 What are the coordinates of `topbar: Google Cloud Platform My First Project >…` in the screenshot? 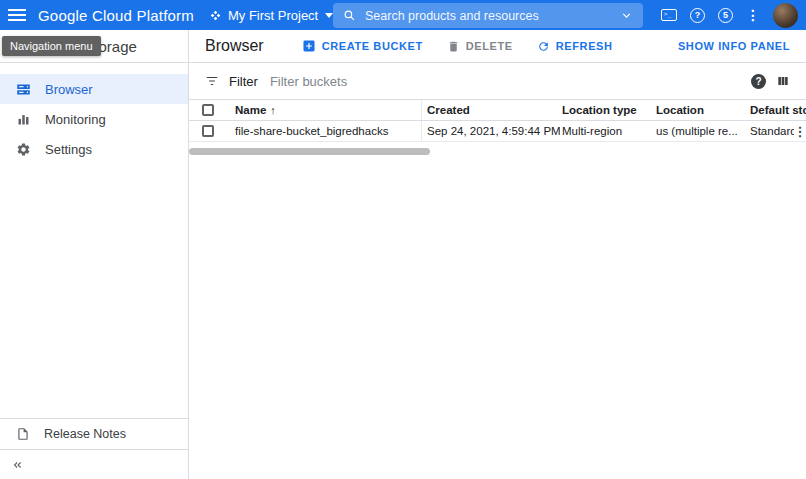 It's located at (403, 15).